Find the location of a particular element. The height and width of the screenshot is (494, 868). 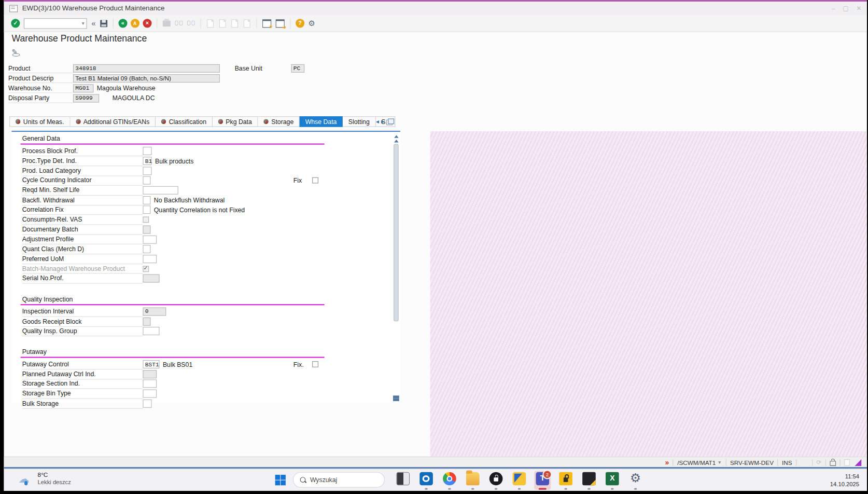

field-desc: Bulk products is located at coordinates (174, 161).